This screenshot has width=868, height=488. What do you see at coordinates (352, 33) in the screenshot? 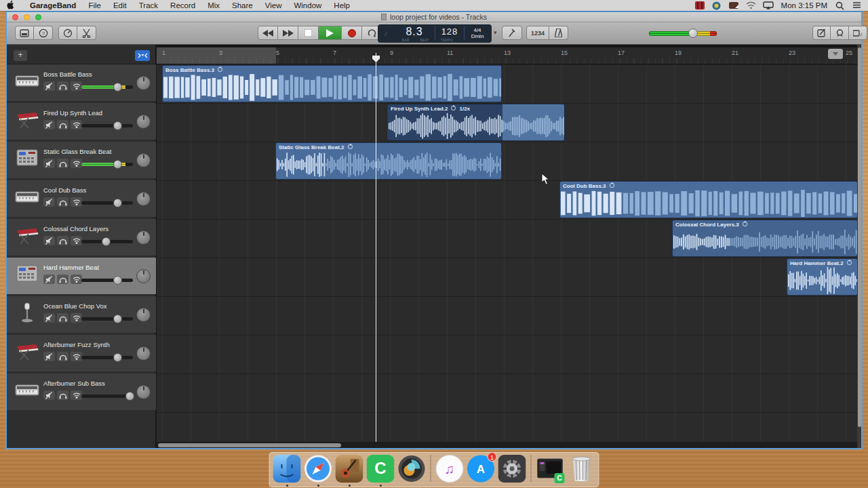
I see `record-button` at bounding box center [352, 33].